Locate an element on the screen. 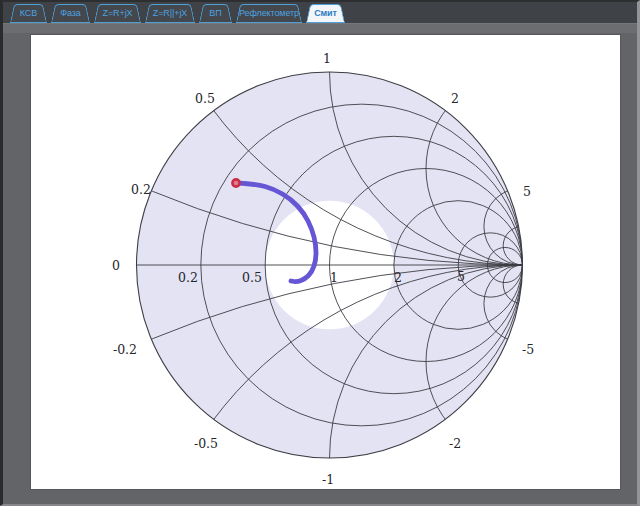 The image size is (640, 506). tab-label: Рефлектометр is located at coordinates (269, 14).